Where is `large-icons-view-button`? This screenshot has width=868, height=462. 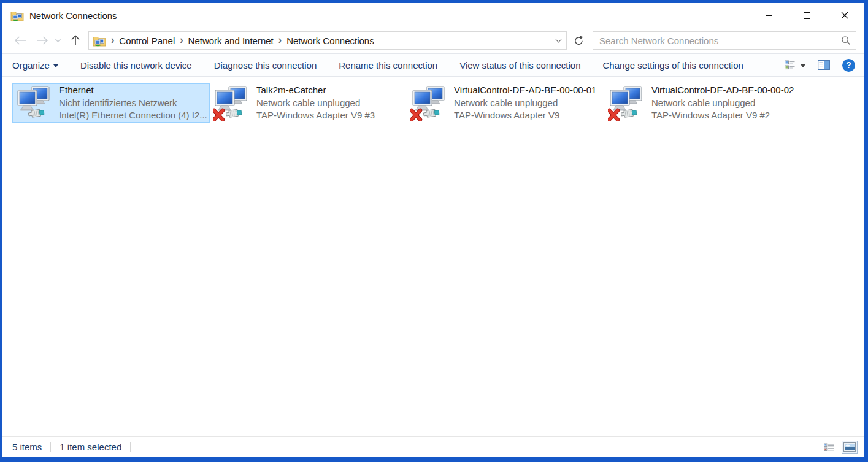 large-icons-view-button is located at coordinates (850, 447).